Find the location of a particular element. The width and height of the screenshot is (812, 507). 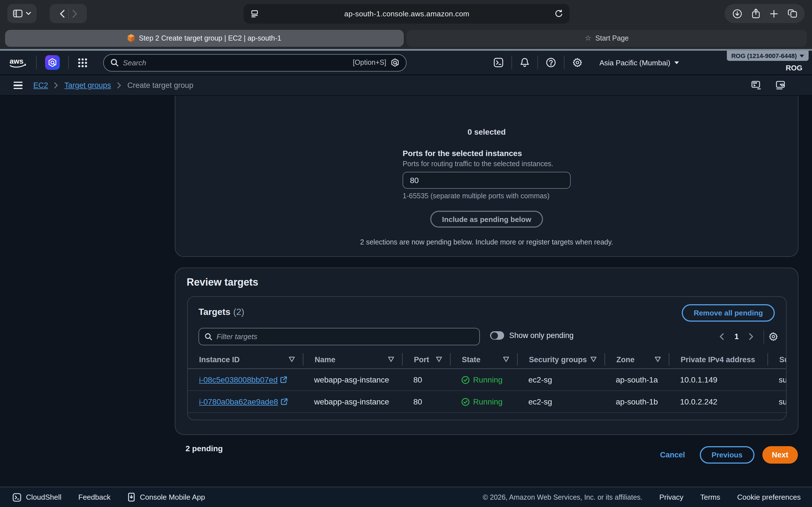

settings-gear-icon is located at coordinates (577, 62).